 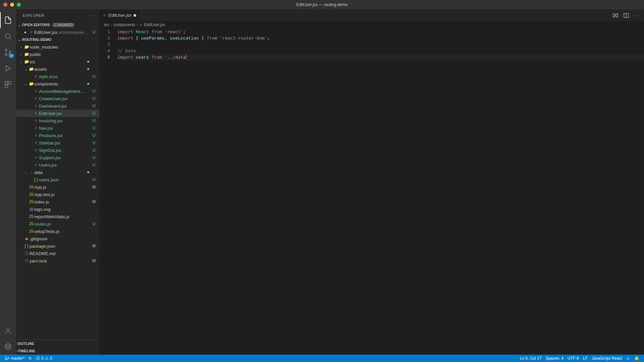 I want to click on tree-item-setuptests-js: JSsetupTests.js, so click(x=58, y=231).